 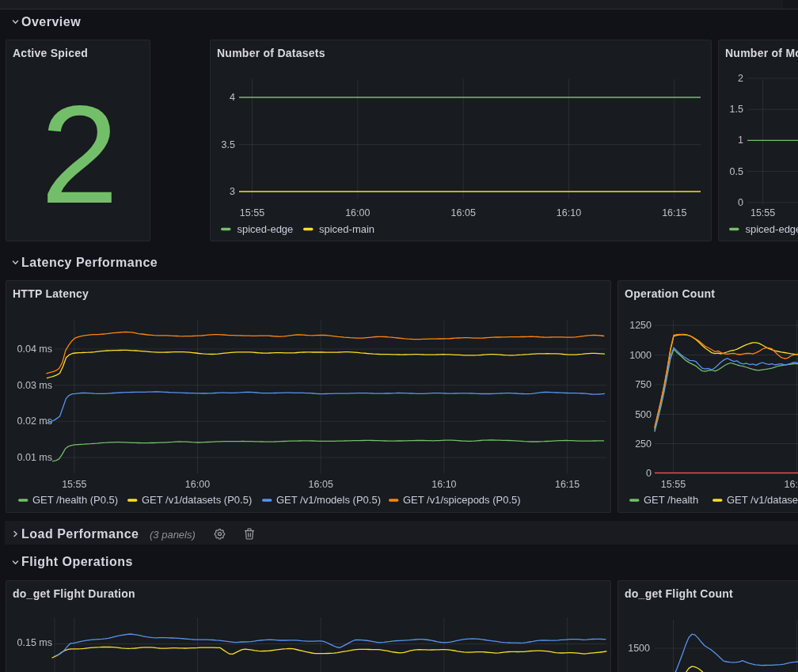 What do you see at coordinates (462, 500) in the screenshot?
I see `svg-text: GET /v1/spicepods (P0.5)` at bounding box center [462, 500].